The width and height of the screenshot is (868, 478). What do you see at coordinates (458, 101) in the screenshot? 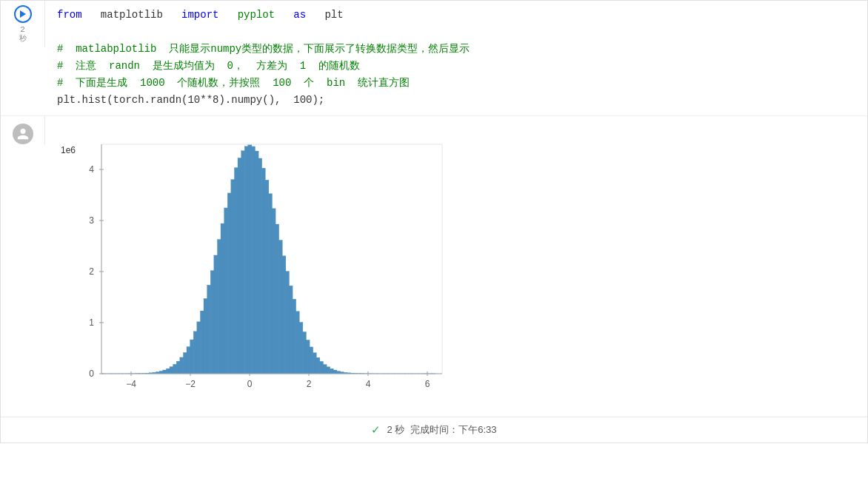
I see `code-line-5: plt.hist(torch.randn(10**8).numpy(), 100…` at bounding box center [458, 101].